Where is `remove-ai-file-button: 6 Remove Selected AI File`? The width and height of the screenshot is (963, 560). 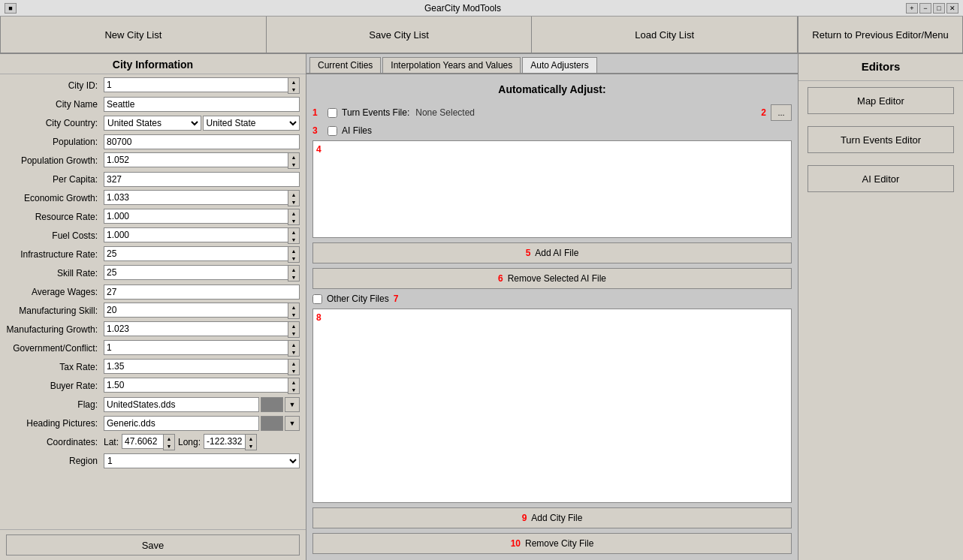
remove-ai-file-button: 6 Remove Selected AI File is located at coordinates (552, 278).